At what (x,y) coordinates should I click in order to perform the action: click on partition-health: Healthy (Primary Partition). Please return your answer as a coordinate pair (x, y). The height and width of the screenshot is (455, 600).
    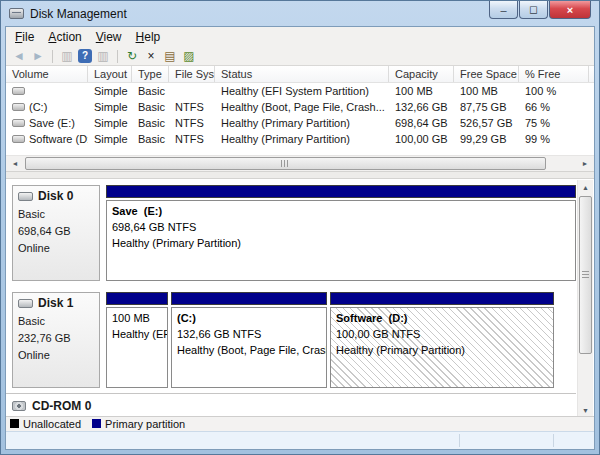
    Looking at the image, I should click on (442, 350).